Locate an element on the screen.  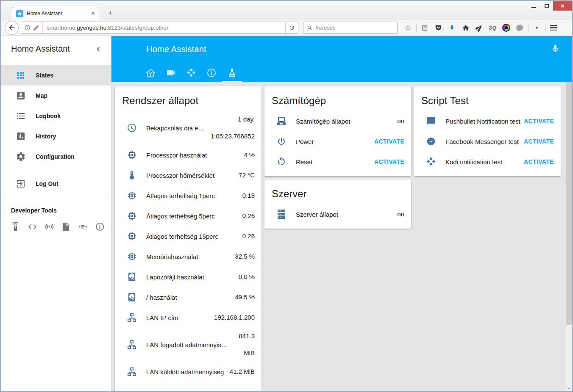
sidebar-item-logout: Log Out is located at coordinates (56, 184).